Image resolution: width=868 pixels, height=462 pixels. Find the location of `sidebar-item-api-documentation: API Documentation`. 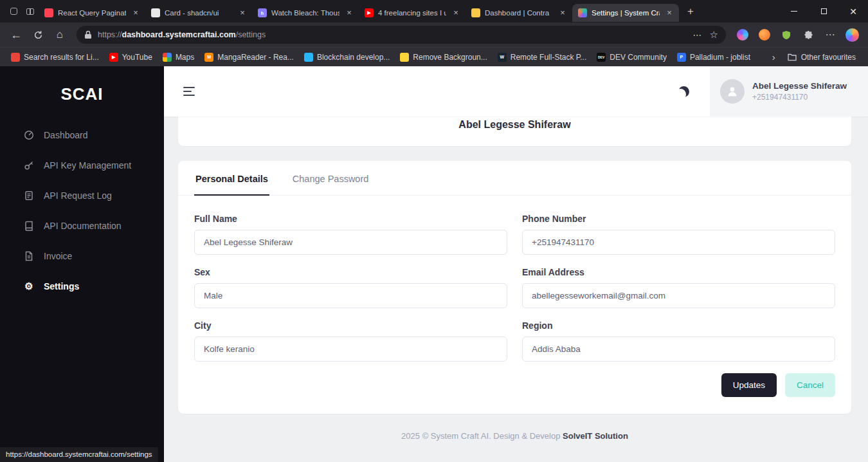

sidebar-item-api-documentation: API Documentation is located at coordinates (82, 225).